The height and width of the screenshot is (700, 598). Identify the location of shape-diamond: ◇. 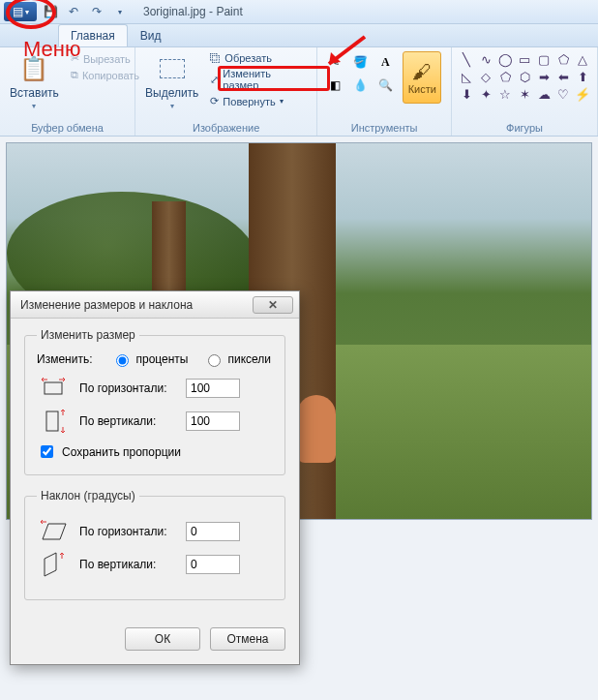
(486, 76).